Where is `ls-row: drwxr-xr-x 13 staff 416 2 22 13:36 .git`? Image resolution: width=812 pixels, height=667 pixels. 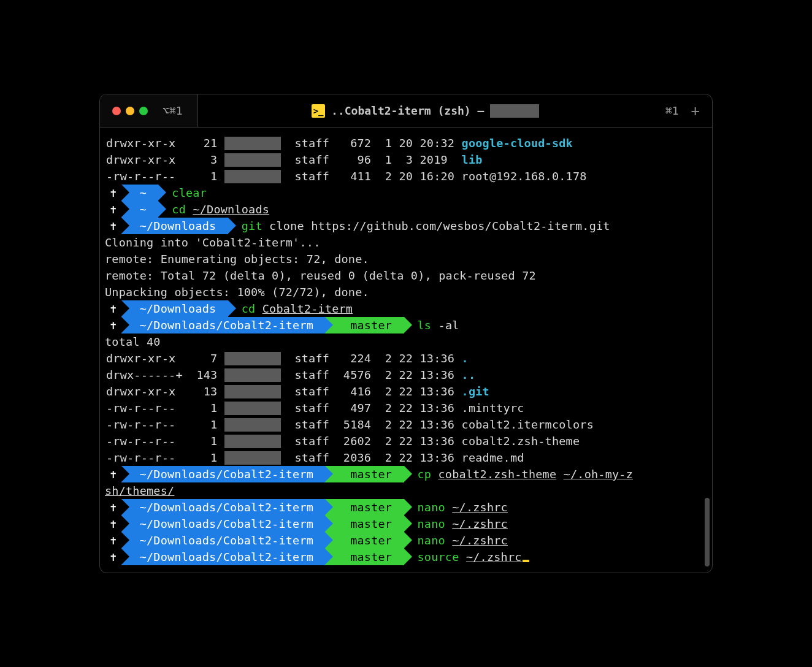
ls-row: drwxr-xr-x 13 staff 416 2 22 13:36 .git is located at coordinates (408, 391).